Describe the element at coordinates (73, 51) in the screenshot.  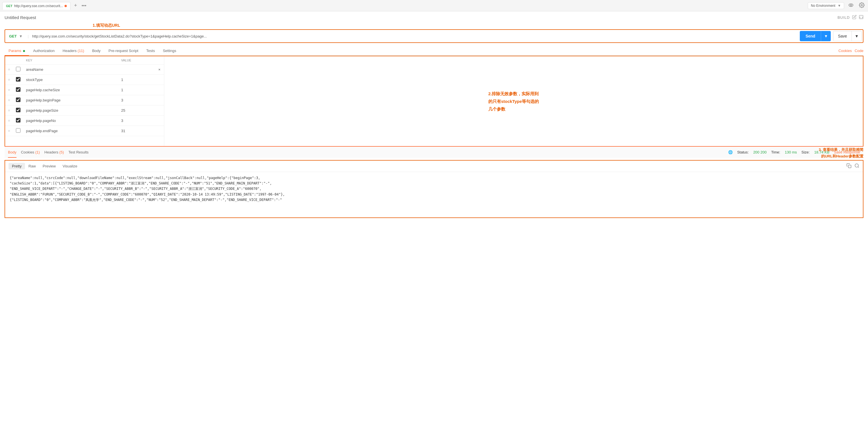
I see `tab-headers: Headers (11)` at that location.